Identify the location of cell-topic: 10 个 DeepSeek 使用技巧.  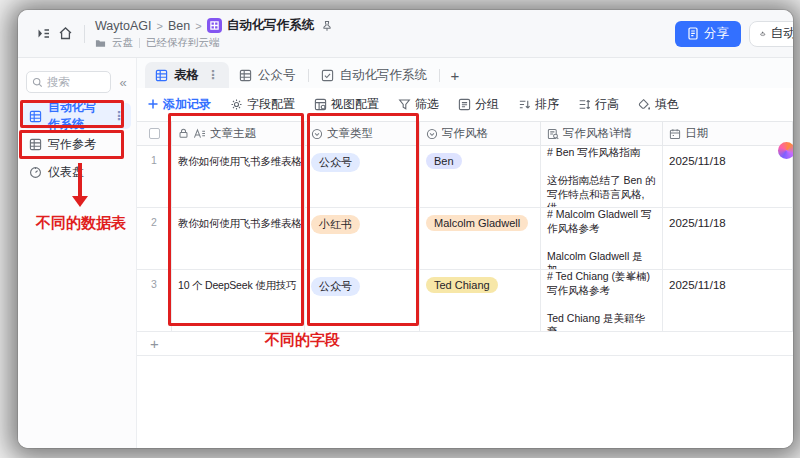
(238, 301).